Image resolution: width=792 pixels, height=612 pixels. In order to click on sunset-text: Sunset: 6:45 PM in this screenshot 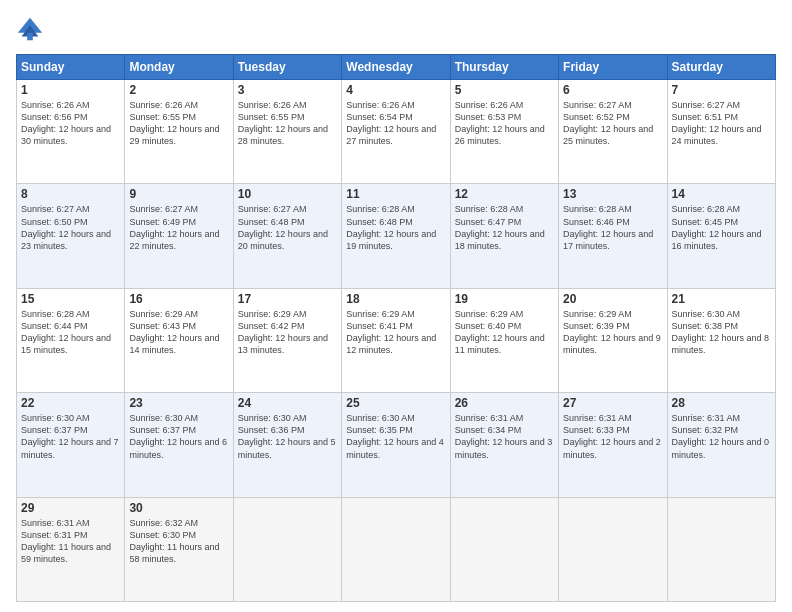, I will do `click(706, 222)`.